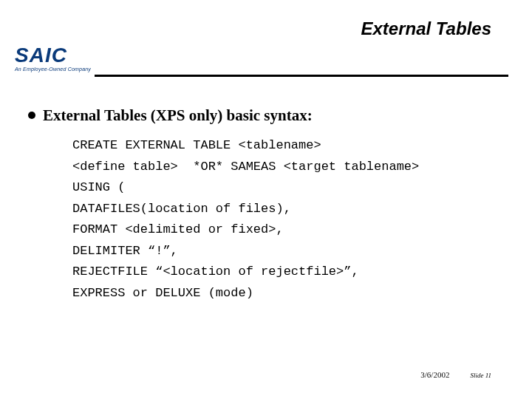  What do you see at coordinates (480, 375) in the screenshot?
I see `footer-slide-number: Slide 11` at bounding box center [480, 375].